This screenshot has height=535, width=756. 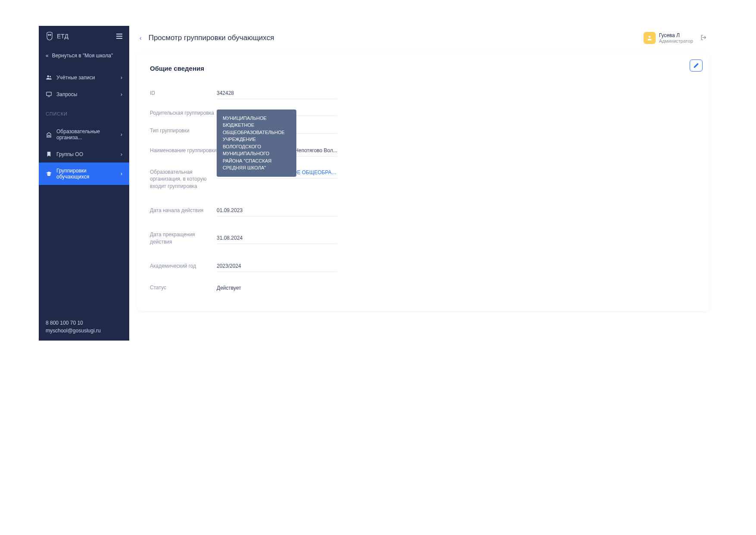 I want to click on sidebar-item-requests: Запросы ›, so click(x=84, y=94).